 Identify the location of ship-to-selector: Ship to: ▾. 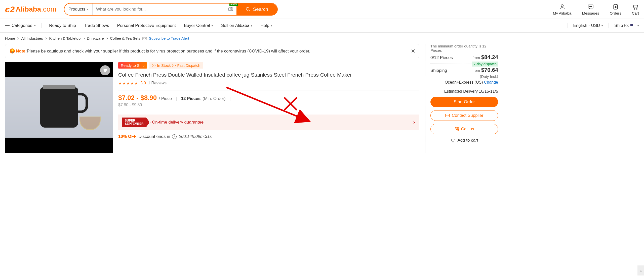
(627, 26).